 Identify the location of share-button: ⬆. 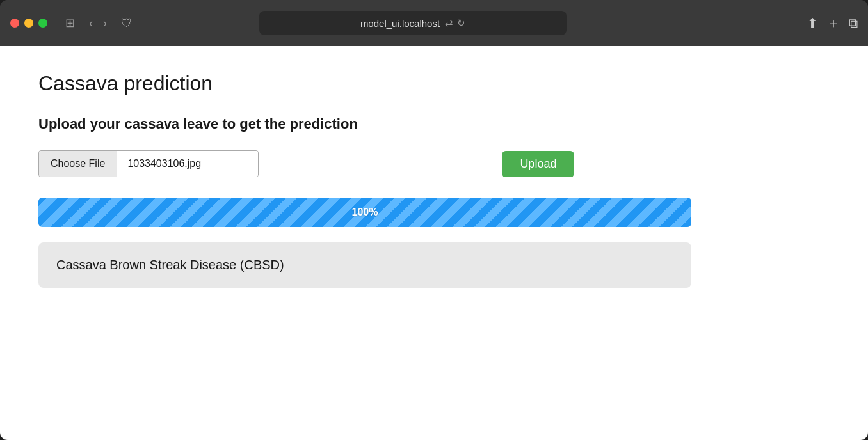
(813, 23).